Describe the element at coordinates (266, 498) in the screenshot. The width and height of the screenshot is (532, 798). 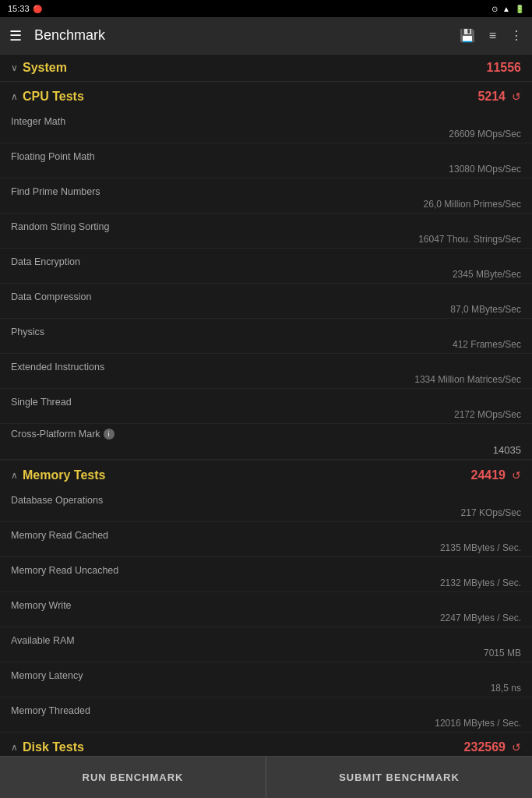
I see `test-name: Database Operations` at that location.